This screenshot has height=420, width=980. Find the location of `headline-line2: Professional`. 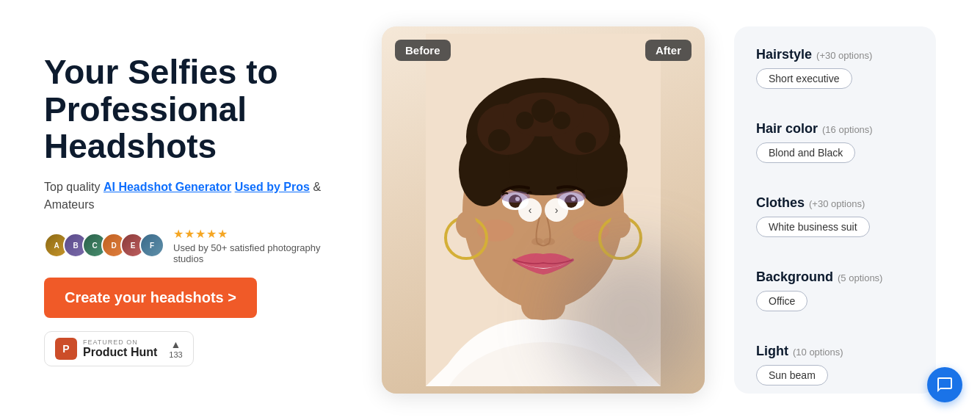

headline-line2: Professional is located at coordinates (145, 109).